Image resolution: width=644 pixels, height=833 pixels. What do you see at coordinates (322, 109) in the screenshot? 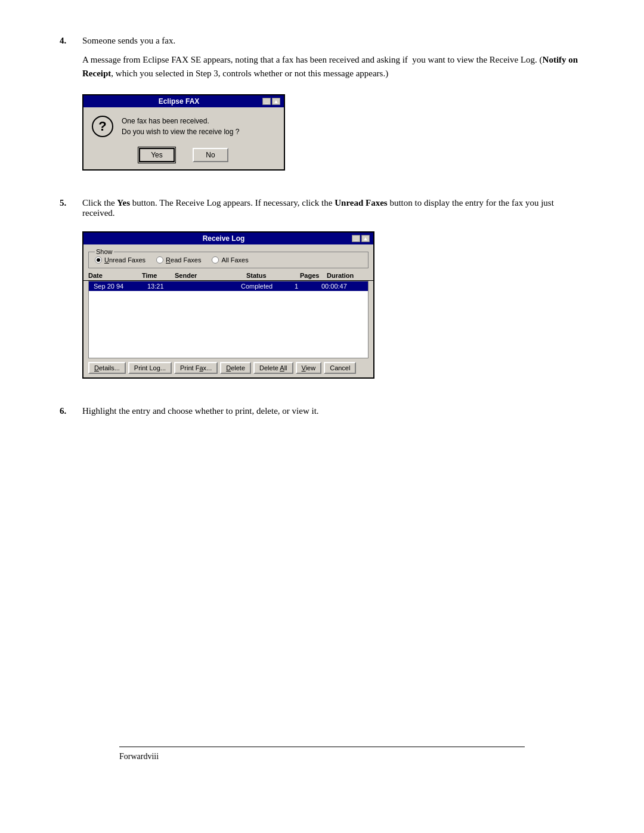
I see `step-4: 4. Someone sends you a fax. A message fr…` at bounding box center [322, 109].